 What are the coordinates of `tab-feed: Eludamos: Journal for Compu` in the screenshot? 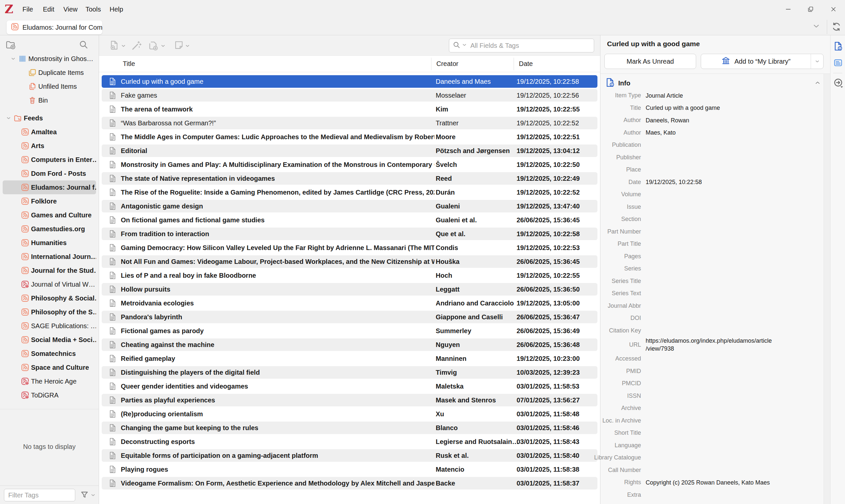 It's located at (54, 27).